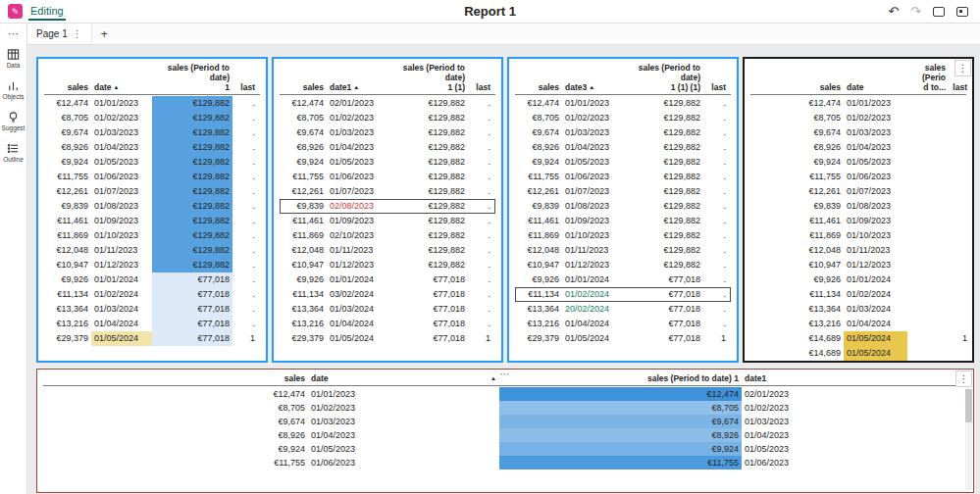 The height and width of the screenshot is (494, 980). What do you see at coordinates (506, 374) in the screenshot?
I see `drag-handle-icon: ⋯` at bounding box center [506, 374].